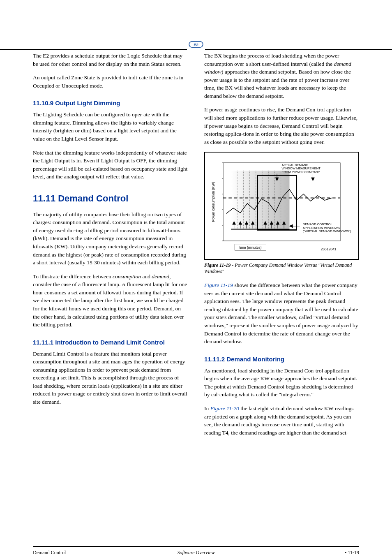 Image resolution: width=392 pixels, height=555 pixels. What do you see at coordinates (328, 249) in the screenshot?
I see `svg-text: 26512041` at bounding box center [328, 249].